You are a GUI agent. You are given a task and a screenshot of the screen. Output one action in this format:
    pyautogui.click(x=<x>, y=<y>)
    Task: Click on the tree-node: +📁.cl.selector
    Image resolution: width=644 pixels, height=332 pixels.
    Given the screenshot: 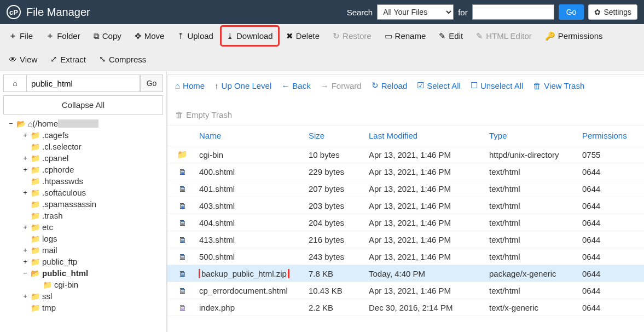 What is the action you would take?
    pyautogui.click(x=84, y=147)
    